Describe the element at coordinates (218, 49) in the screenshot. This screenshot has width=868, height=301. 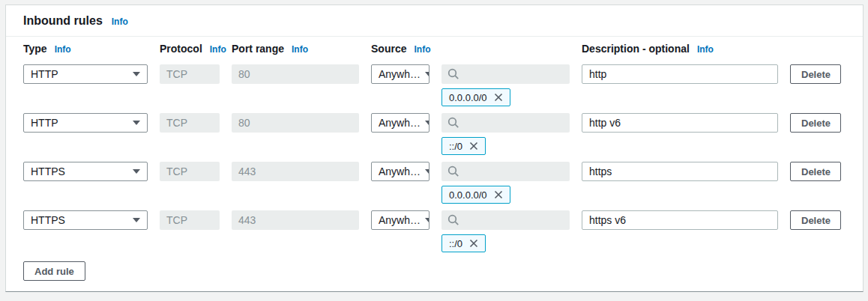
I see `protocol-info-link: Info` at that location.